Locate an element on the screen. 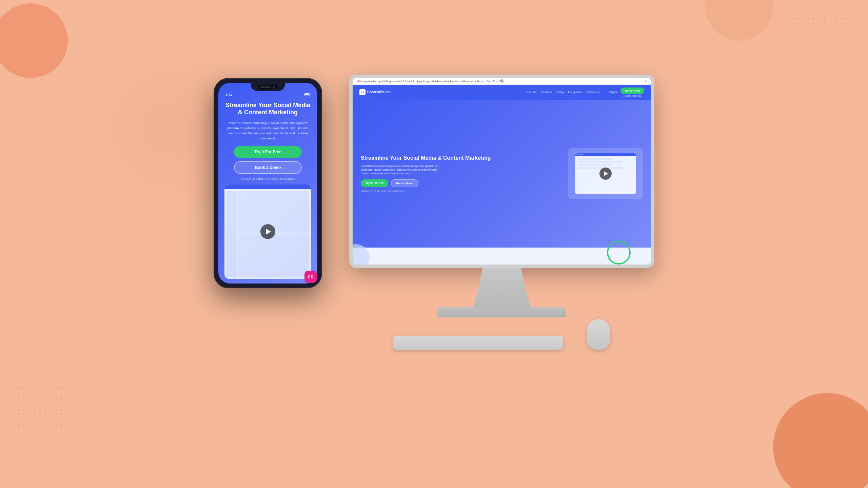 The image size is (868, 488). phone-camera is located at coordinates (274, 87).